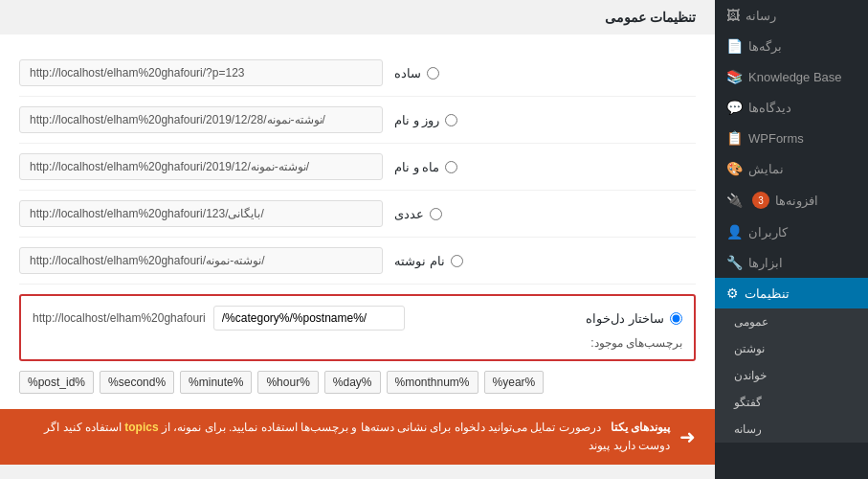  What do you see at coordinates (358, 318) in the screenshot?
I see `custom-row-top: ساختار دل‌خواه http://localhost/elham%20…` at bounding box center [358, 318].